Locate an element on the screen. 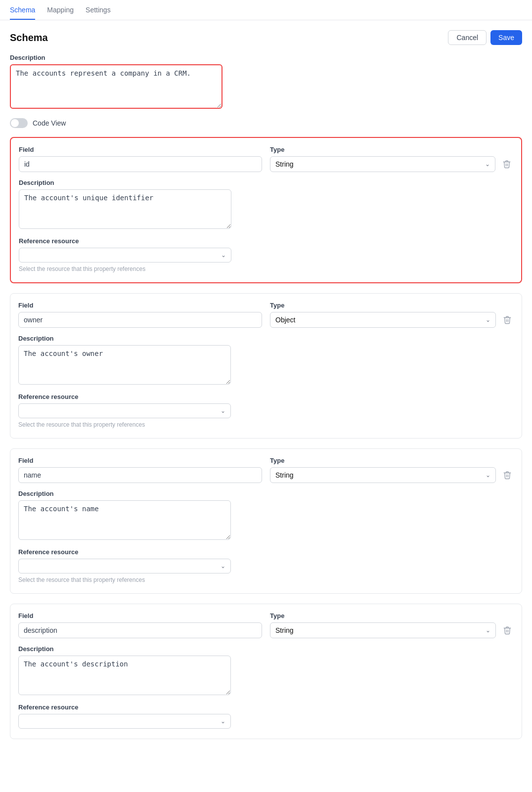 This screenshot has width=532, height=792. type-select-field-owner: Object ⌄ is located at coordinates (383, 320).